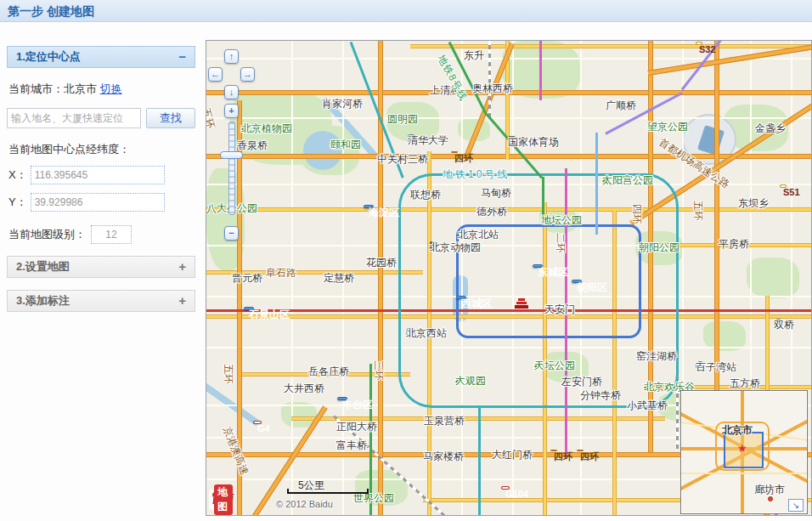  Describe the element at coordinates (577, 281) in the screenshot. I see `district-badge: 朝阳区` at that location.